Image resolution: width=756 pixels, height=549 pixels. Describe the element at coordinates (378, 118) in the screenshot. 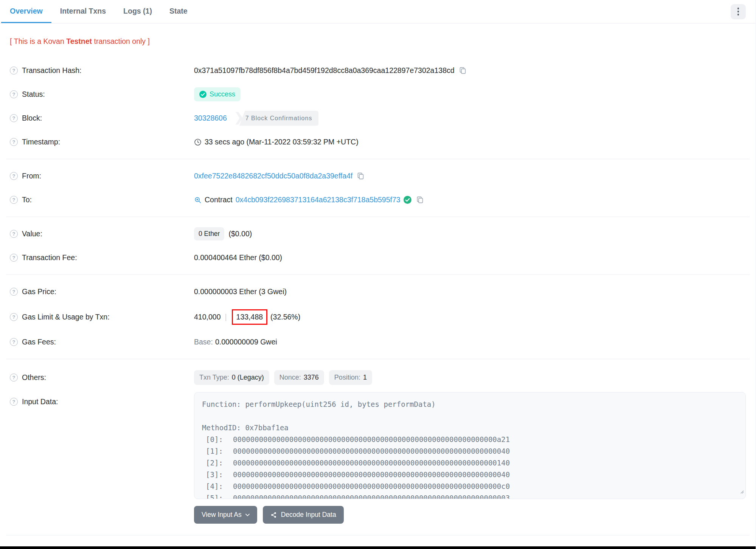

I see `row-block: ? Block: 30328606 7 Block Confirmations` at that location.